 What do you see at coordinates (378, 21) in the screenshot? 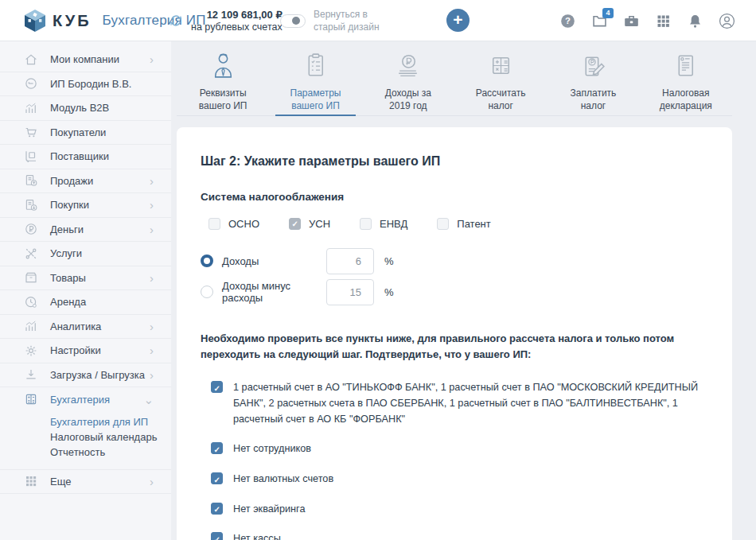
I see `top-bar: КУБ Бухгалтерия ИП 12 109 681,00 ₽ на ру…` at bounding box center [378, 21].